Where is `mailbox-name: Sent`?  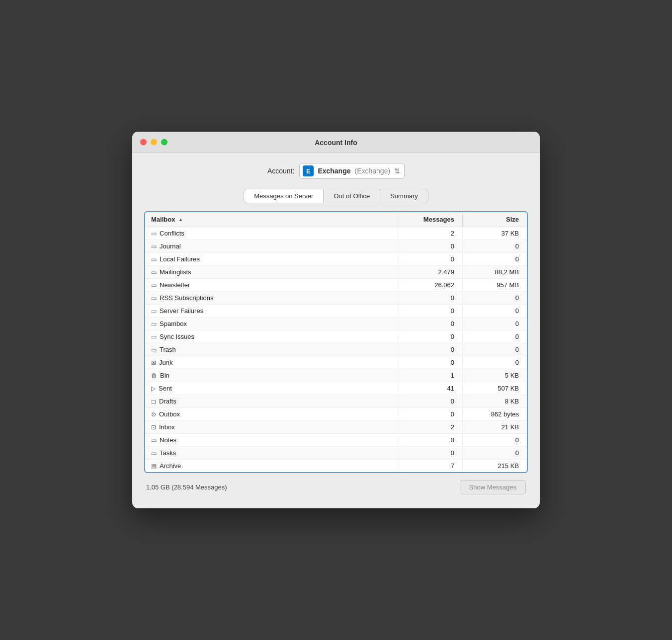
mailbox-name: Sent is located at coordinates (165, 389).